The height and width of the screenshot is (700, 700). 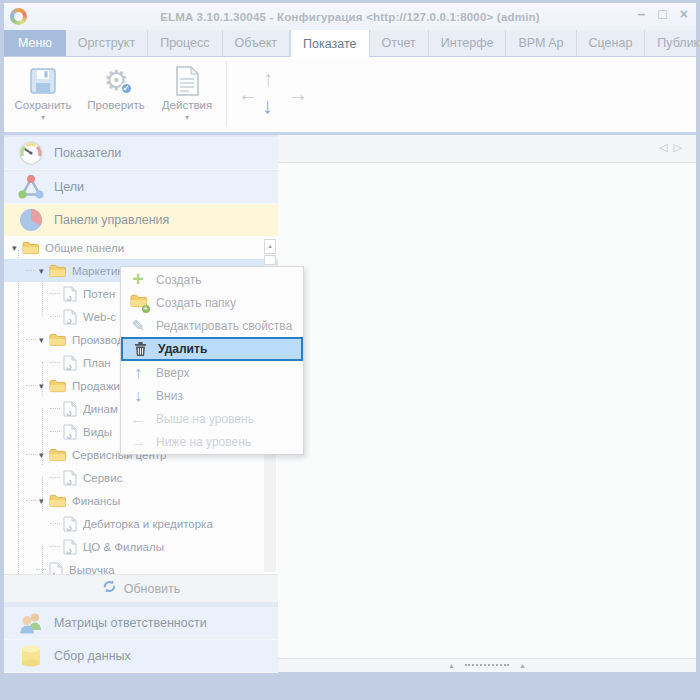 What do you see at coordinates (612, 43) in the screenshot?
I see `tab-scripts: Сценар` at bounding box center [612, 43].